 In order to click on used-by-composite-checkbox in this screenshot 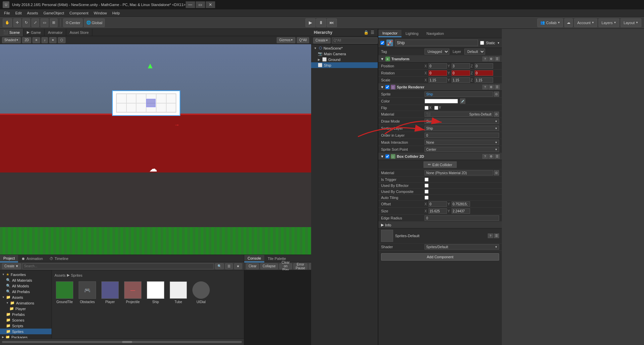, I will do `click(427, 192)`.